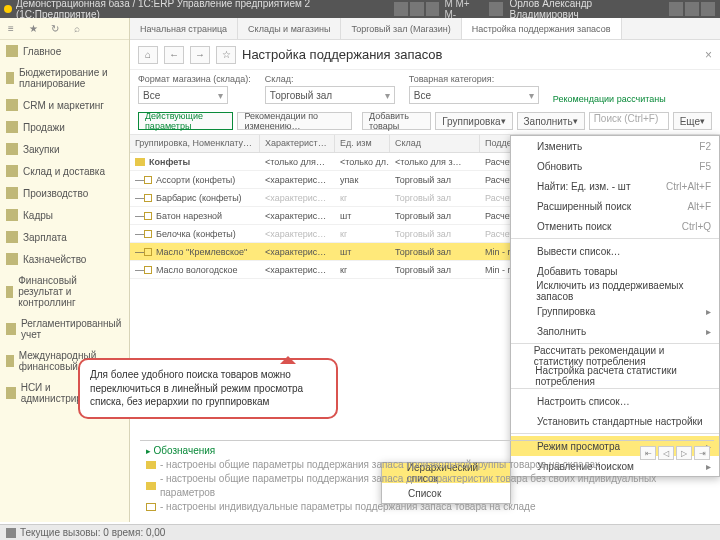 This screenshot has width=720, height=540. Describe the element at coordinates (362, 144) in the screenshot. I see `column-header: Ед. изм` at that location.